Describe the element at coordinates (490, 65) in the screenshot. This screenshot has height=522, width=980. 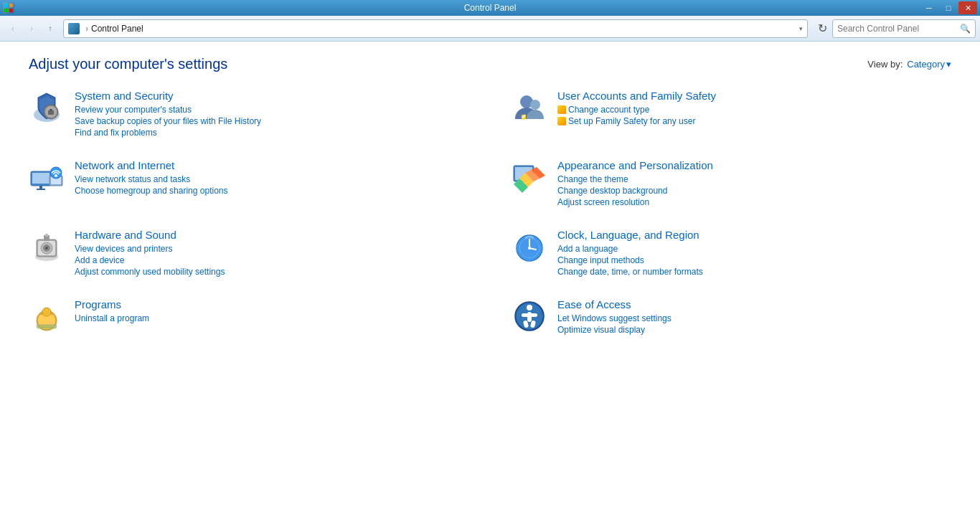
I see `page-header: Adjust your computer's settings View by:…` at that location.